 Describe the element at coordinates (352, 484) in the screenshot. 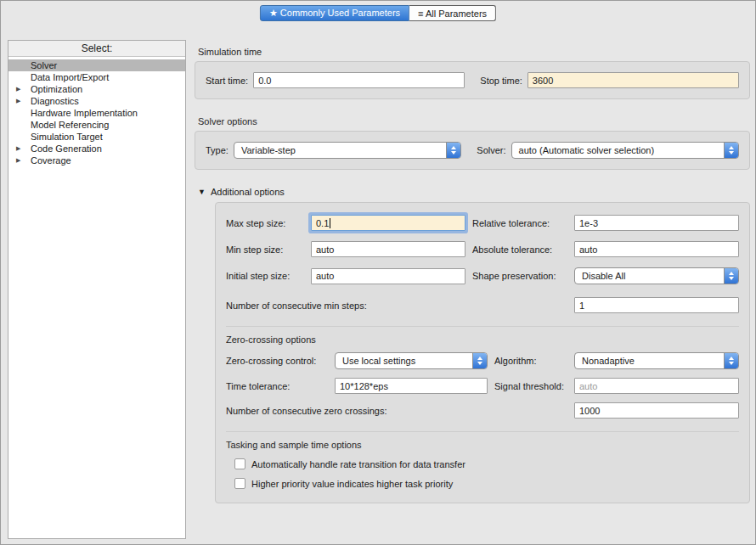

I see `priority-value-label: Higher priority value indicates higher t…` at that location.